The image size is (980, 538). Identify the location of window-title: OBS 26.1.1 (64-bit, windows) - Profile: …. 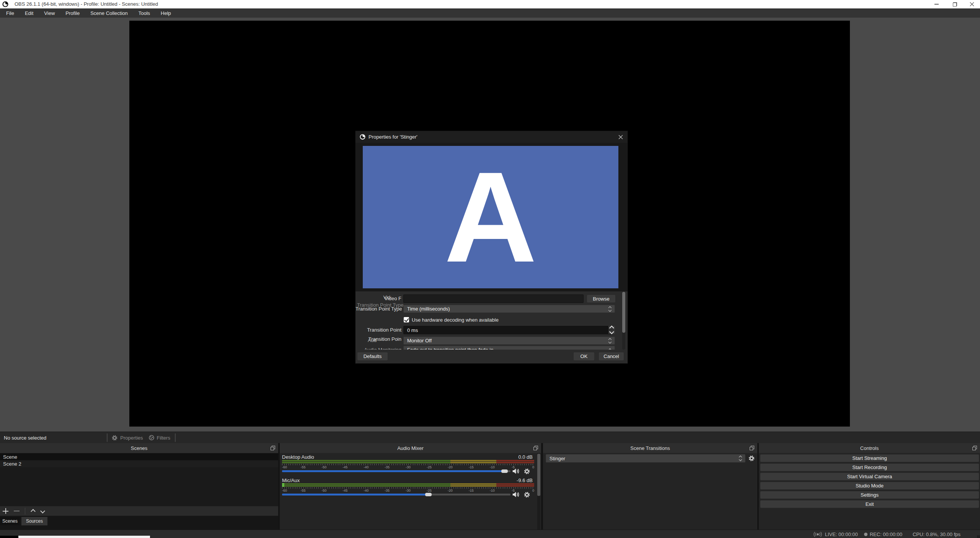
(86, 4).